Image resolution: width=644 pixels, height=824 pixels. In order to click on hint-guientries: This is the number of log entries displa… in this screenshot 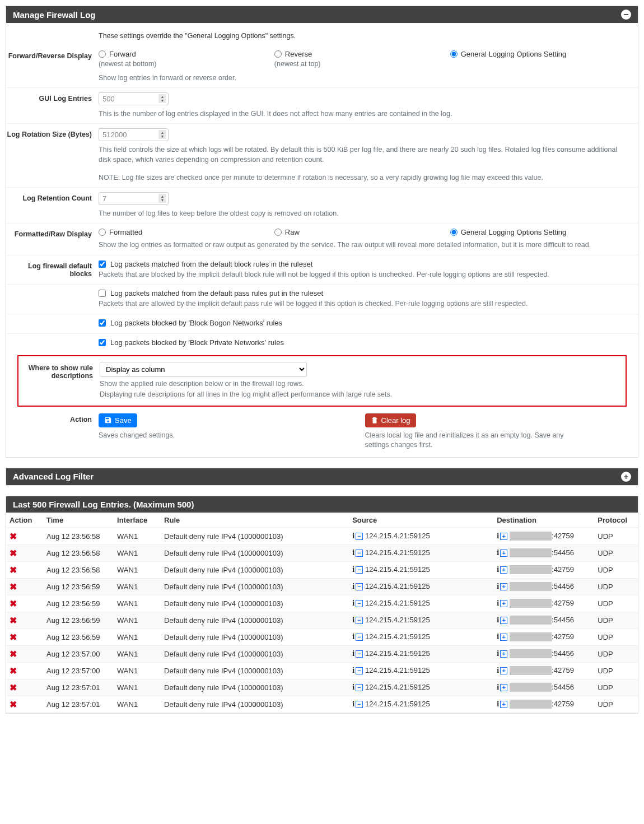, I will do `click(365, 114)`.